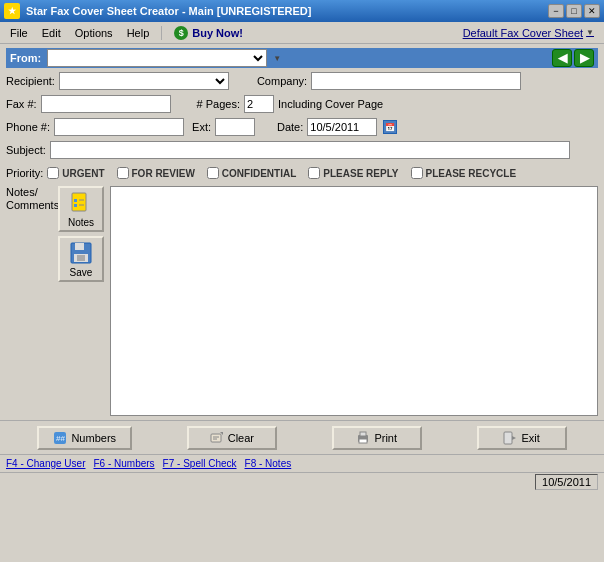 The width and height of the screenshot is (604, 562). I want to click on buy-now-button: $ Buy Now!, so click(208, 33).